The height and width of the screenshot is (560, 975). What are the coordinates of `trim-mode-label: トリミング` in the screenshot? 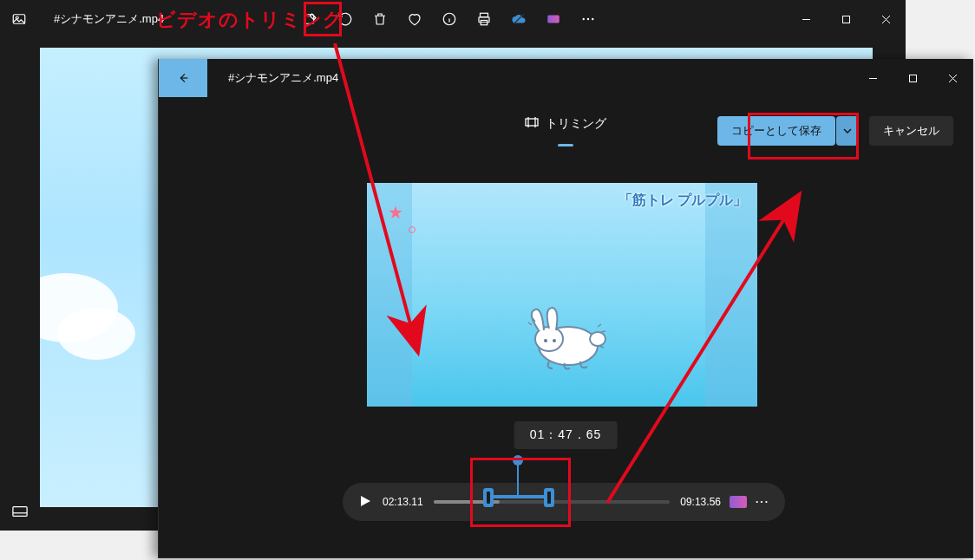 It's located at (566, 132).